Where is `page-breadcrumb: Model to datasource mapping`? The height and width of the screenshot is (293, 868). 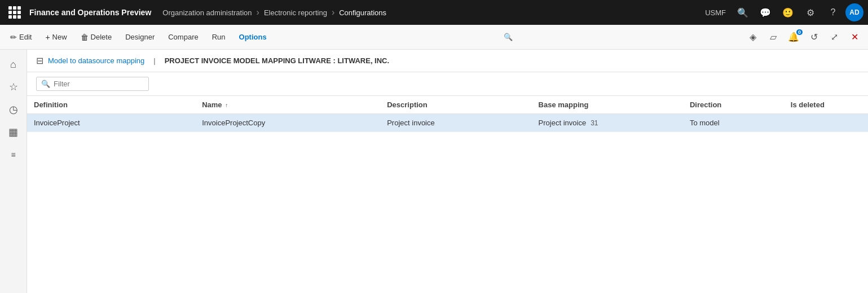 page-breadcrumb: Model to datasource mapping is located at coordinates (96, 61).